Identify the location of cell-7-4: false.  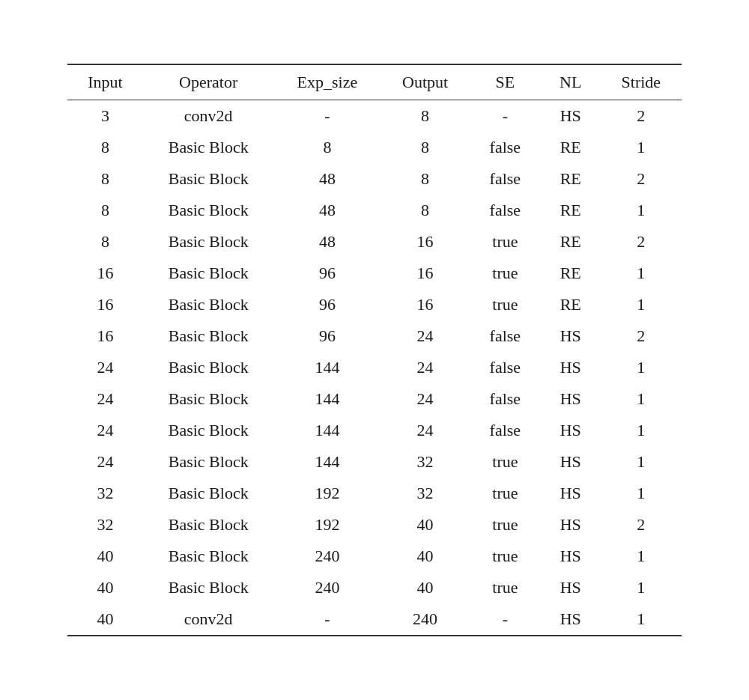
(505, 336).